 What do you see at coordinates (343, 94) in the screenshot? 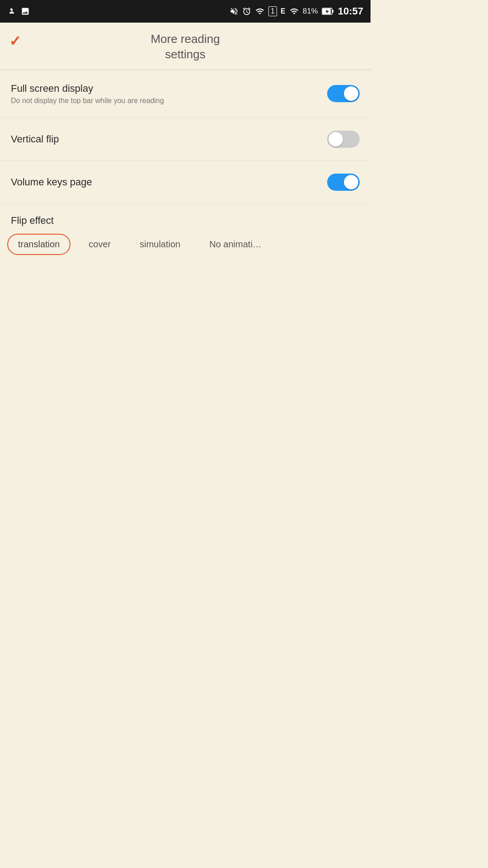
I see `full-screen-toggle` at bounding box center [343, 94].